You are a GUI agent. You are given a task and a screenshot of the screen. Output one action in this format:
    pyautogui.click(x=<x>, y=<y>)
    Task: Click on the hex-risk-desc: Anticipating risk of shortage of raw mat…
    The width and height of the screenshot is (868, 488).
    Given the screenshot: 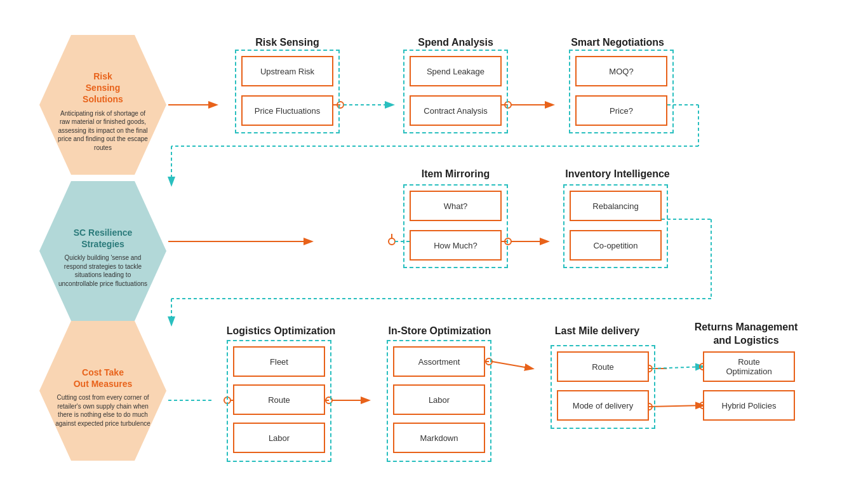 What is the action you would take?
    pyautogui.click(x=103, y=131)
    